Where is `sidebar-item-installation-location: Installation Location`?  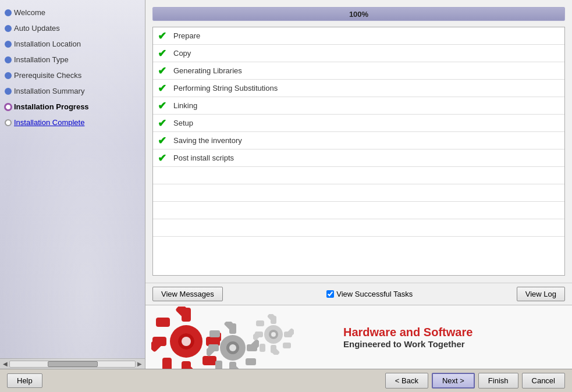 sidebar-item-installation-location: Installation Location is located at coordinates (72, 44).